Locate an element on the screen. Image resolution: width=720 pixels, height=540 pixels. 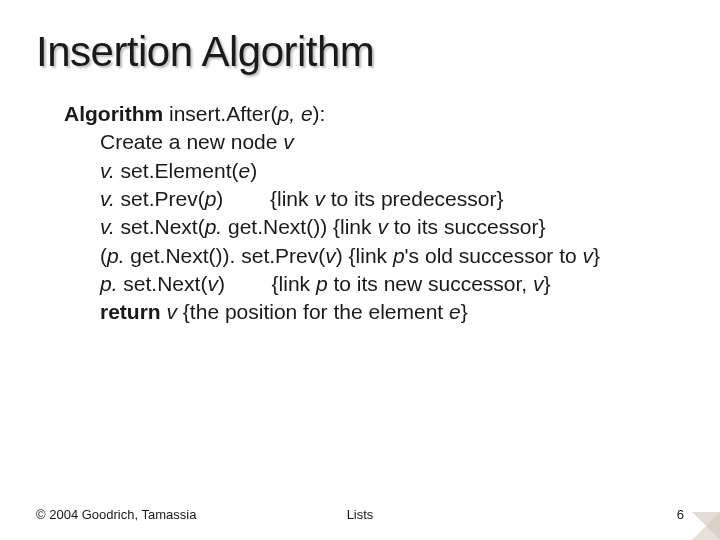
algo-line-setnext: v. set.Next(p. get.Next()) {link v to it… is located at coordinates (392, 227).